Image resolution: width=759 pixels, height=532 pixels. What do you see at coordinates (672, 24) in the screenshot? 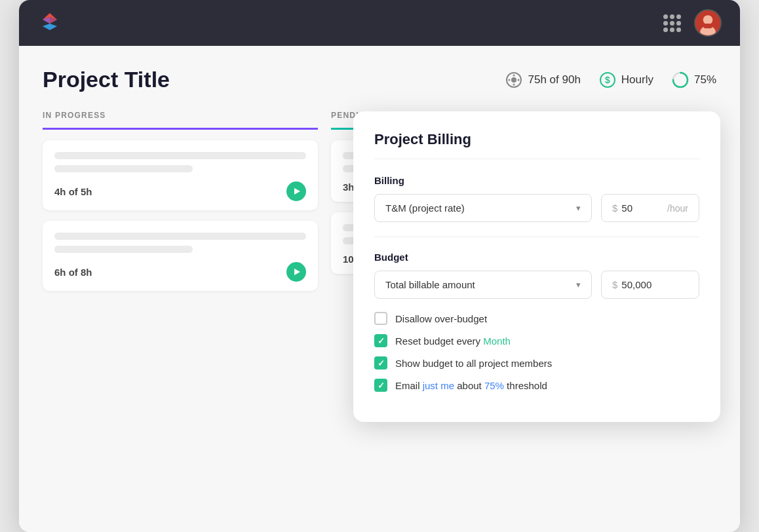
I see `grid-icon` at bounding box center [672, 24].